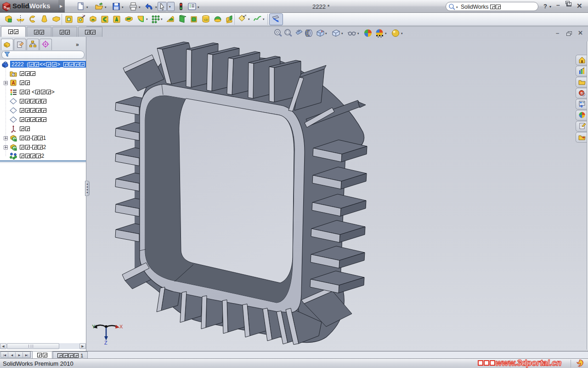  I want to click on svg-text: X, so click(121, 327).